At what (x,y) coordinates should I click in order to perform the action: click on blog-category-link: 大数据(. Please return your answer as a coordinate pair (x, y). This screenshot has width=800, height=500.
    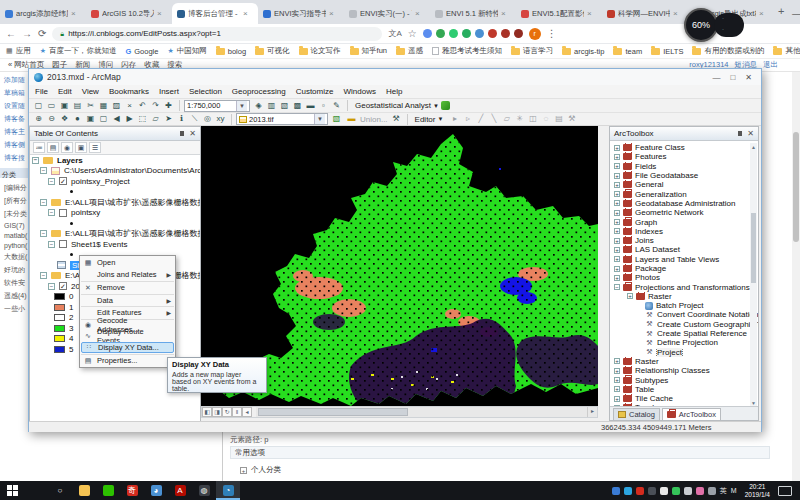
    Looking at the image, I should click on (14, 258).